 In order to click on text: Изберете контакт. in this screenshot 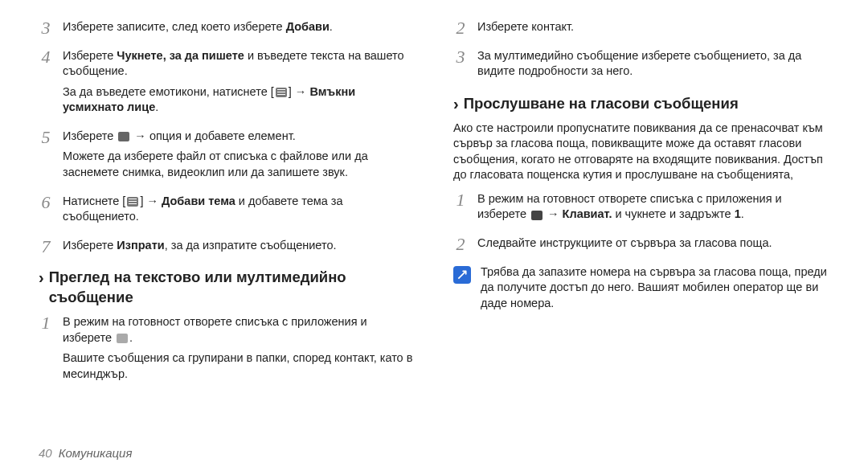, I will do `click(653, 27)`.